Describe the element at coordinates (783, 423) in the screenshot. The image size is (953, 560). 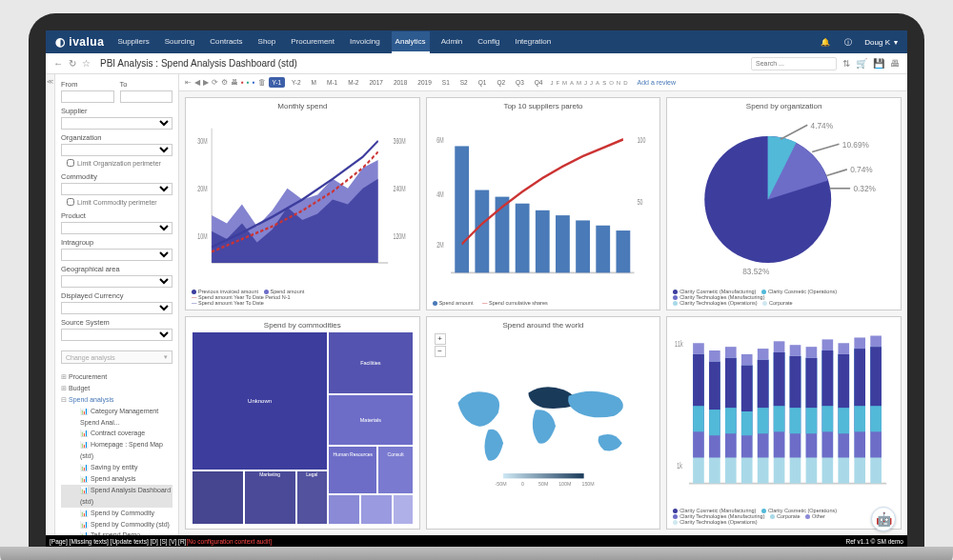
I see `chart-stacked-monthly: 11k1k` at that location.